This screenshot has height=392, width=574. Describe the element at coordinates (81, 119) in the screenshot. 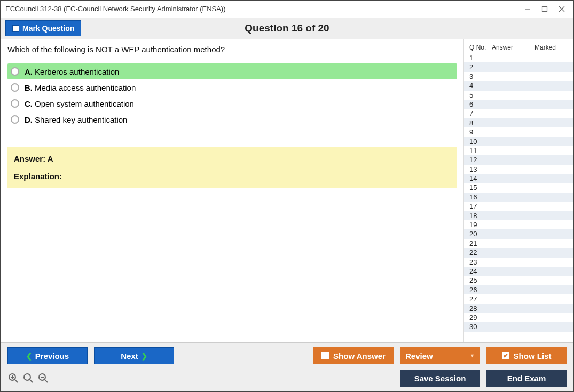

I see `choice-text: Shared key authentication` at that location.